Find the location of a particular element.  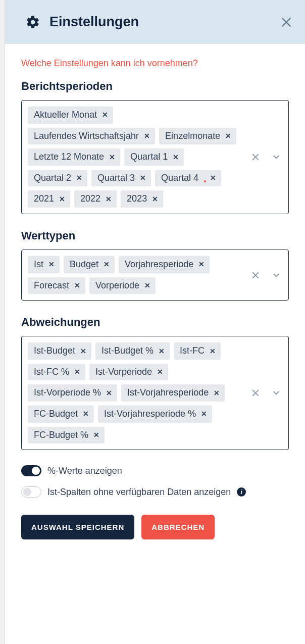

cancel-button: Abbrechen is located at coordinates (178, 527).